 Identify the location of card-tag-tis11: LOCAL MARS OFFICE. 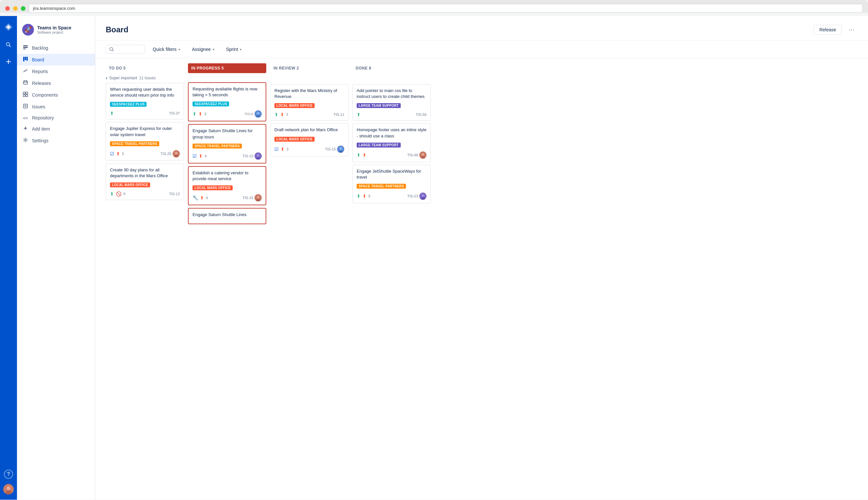
(295, 106).